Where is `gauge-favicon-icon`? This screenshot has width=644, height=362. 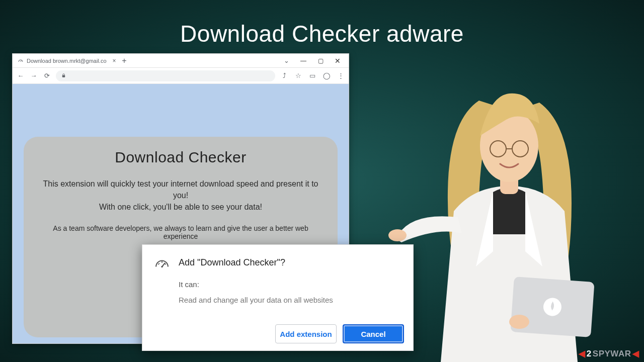
gauge-favicon-icon is located at coordinates (21, 61).